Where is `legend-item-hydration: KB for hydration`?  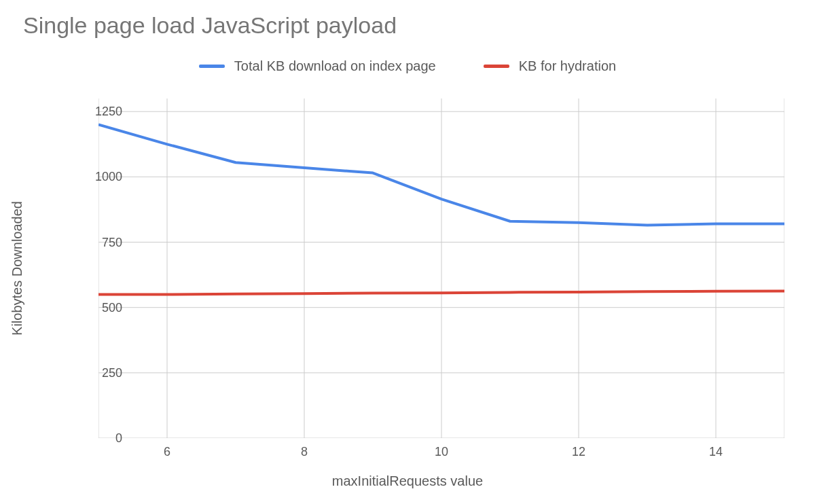
legend-item-hydration: KB for hydration is located at coordinates (550, 67).